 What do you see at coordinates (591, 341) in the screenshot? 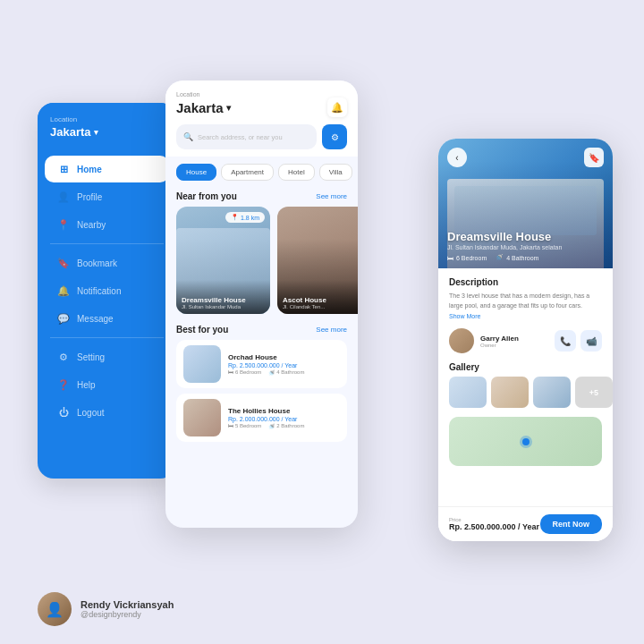
I see `video-button: 📹` at bounding box center [591, 341].